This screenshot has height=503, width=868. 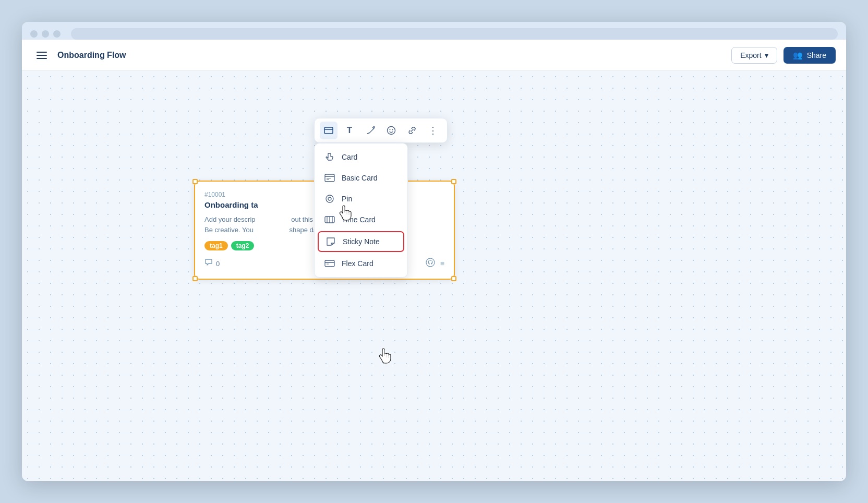 I want to click on menu-item-basic-card: Basic Card, so click(x=361, y=178).